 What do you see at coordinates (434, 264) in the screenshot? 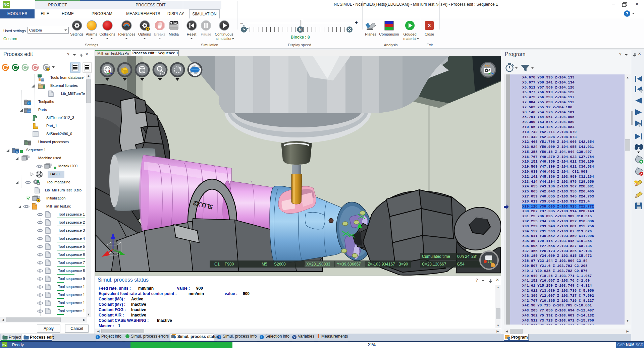
I see `svg-text: C=23.128667` at bounding box center [434, 264].